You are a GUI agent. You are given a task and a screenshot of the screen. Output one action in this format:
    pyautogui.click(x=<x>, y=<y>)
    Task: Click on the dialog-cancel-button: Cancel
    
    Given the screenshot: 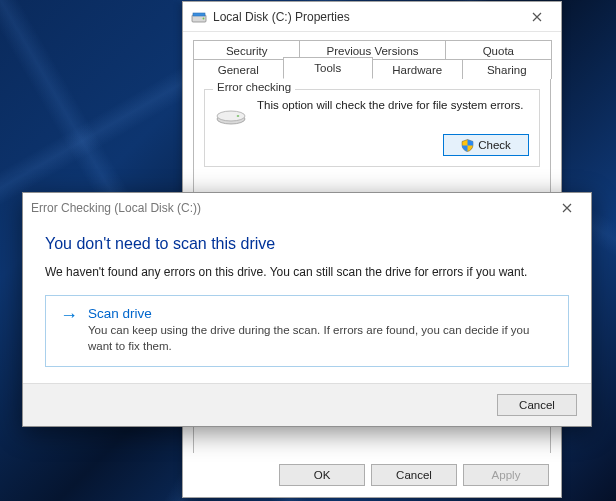 What is the action you would take?
    pyautogui.click(x=537, y=405)
    